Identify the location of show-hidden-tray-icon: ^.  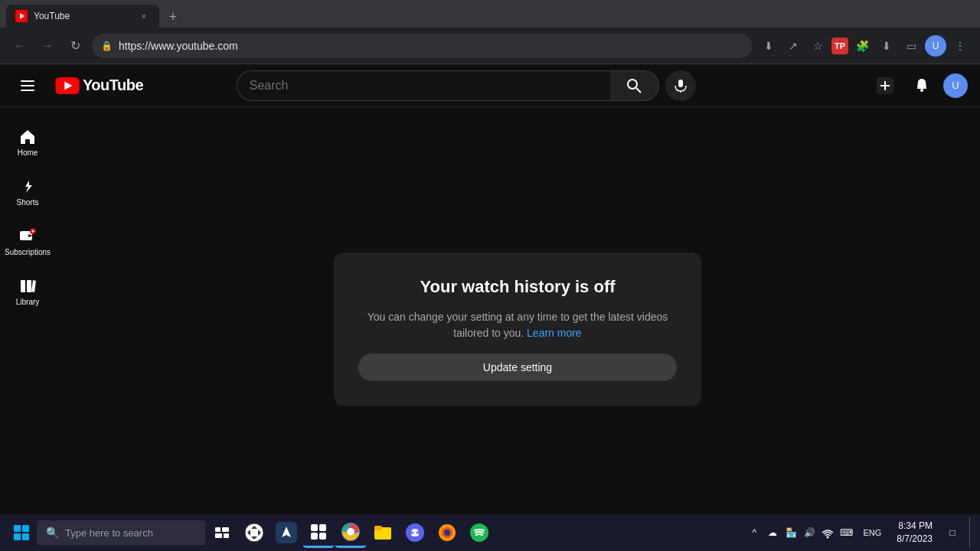
(754, 533).